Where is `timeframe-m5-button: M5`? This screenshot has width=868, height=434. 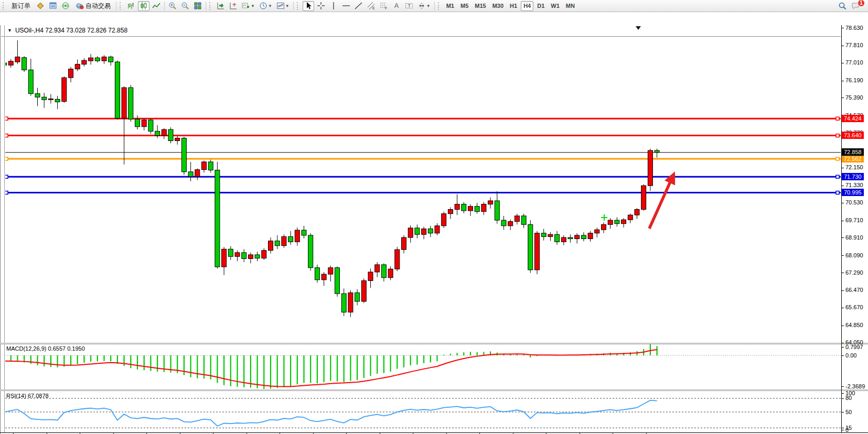
timeframe-m5-button: M5 is located at coordinates (465, 6).